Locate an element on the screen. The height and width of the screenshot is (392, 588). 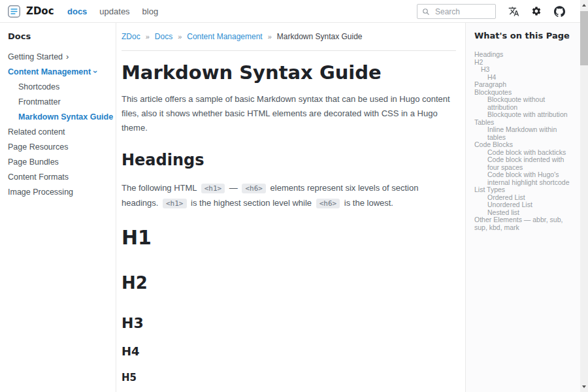
nav-link: updates is located at coordinates (114, 12).